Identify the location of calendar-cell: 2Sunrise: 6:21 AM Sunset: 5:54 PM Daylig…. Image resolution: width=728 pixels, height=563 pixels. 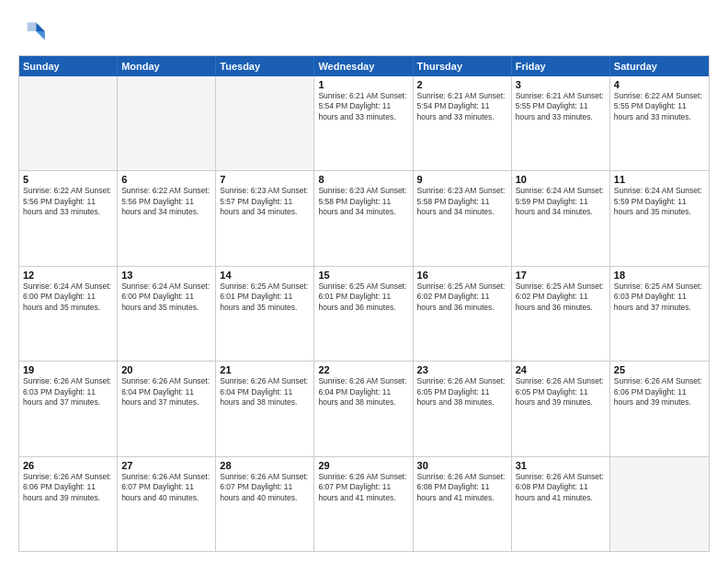
(463, 123).